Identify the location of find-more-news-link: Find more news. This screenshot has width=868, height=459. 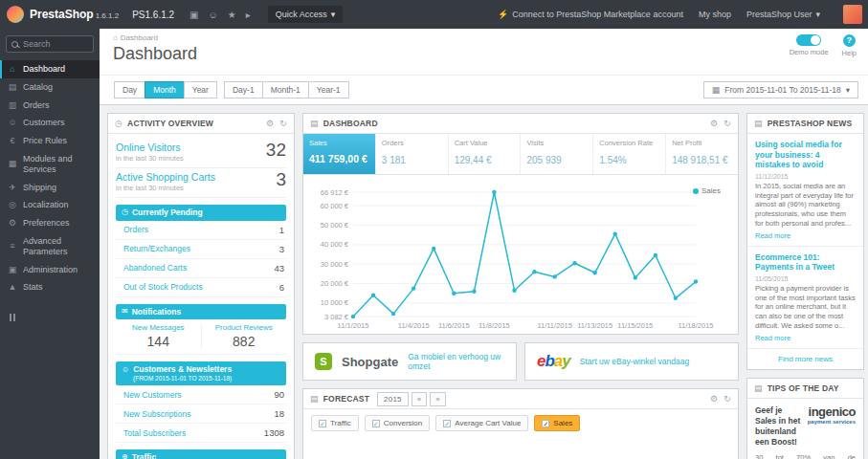
(806, 360).